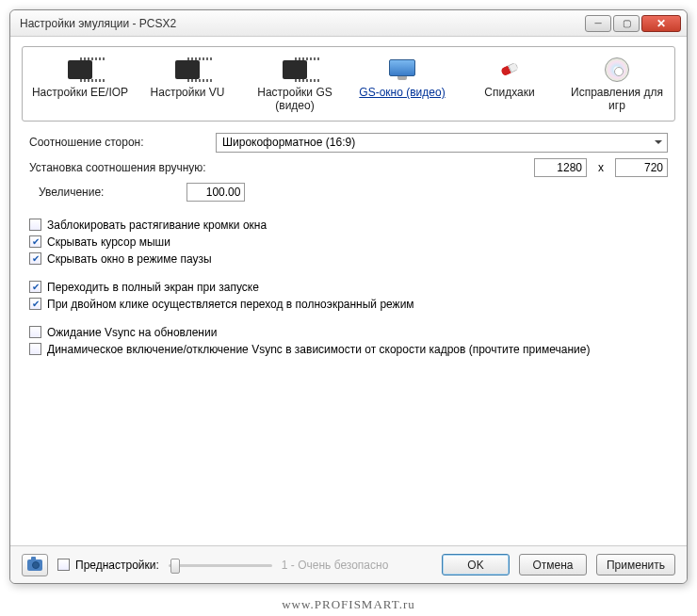 This screenshot has height=616, width=697. Describe the element at coordinates (288, 142) in the screenshot. I see `aspect-ratio-value: Широкоформатное (16:9)` at that location.